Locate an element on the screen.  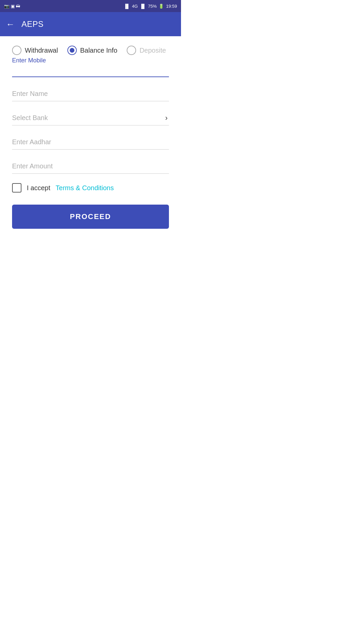
proceed-button: PROCEED is located at coordinates (90, 217).